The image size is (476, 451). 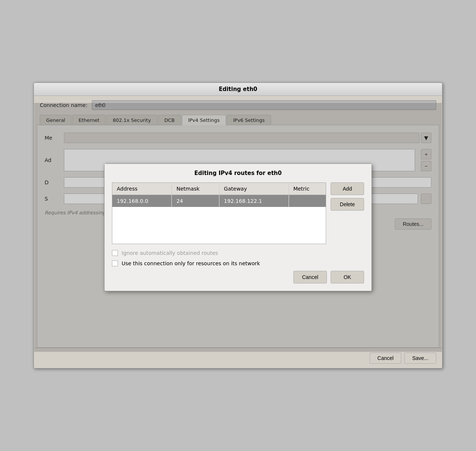 I want to click on table-row: 192.168.0.0 24 192.168.122.1, so click(x=219, y=201).